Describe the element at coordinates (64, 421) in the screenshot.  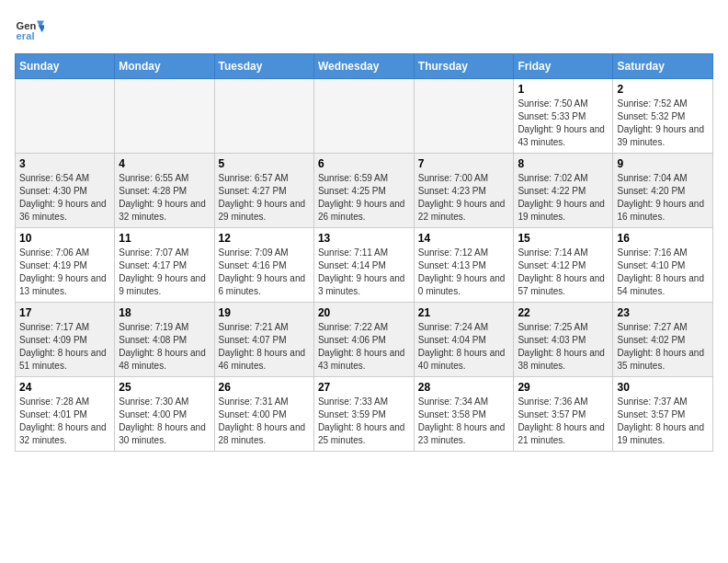
I see `day-info: Sunrise: 7:28 AM Sunset: 4:01 PM Dayligh…` at that location.